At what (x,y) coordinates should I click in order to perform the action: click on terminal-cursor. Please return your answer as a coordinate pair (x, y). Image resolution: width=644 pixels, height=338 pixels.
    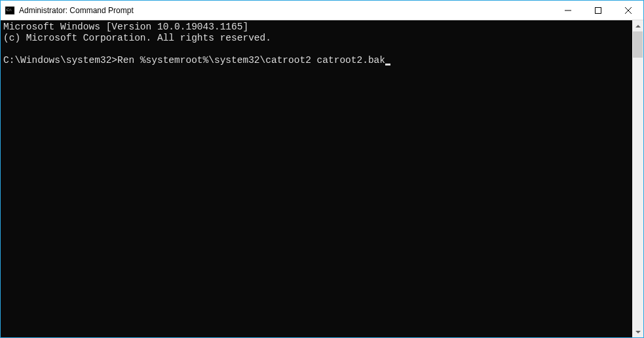
    Looking at the image, I should click on (388, 64).